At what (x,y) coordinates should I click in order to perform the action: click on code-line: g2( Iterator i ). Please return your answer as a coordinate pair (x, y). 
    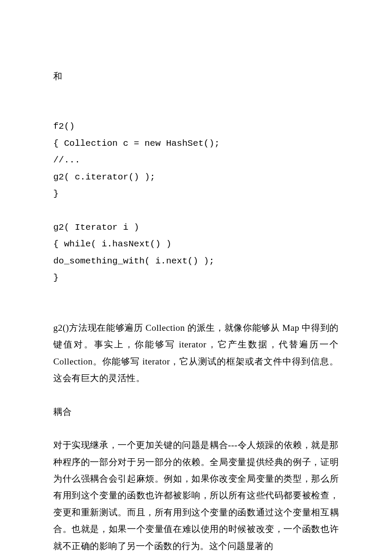
    Looking at the image, I should click on (196, 228).